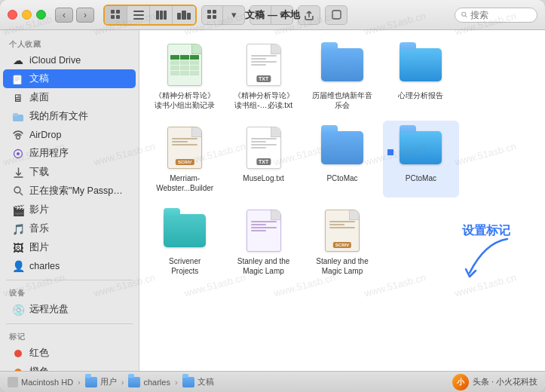 The height and width of the screenshot is (392, 545). Describe the element at coordinates (69, 336) in the screenshot. I see `tags-label: 标记` at that location.